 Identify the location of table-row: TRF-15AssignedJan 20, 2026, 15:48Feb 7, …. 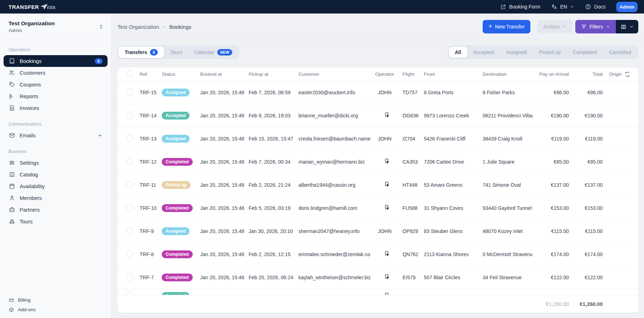
(378, 92).